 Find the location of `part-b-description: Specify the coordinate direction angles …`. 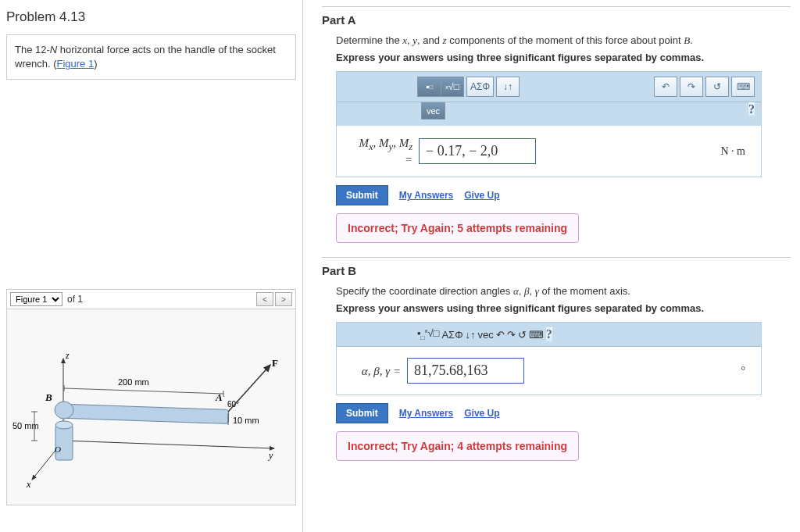

part-b-description: Specify the coordinate direction angles … is located at coordinates (556, 291).